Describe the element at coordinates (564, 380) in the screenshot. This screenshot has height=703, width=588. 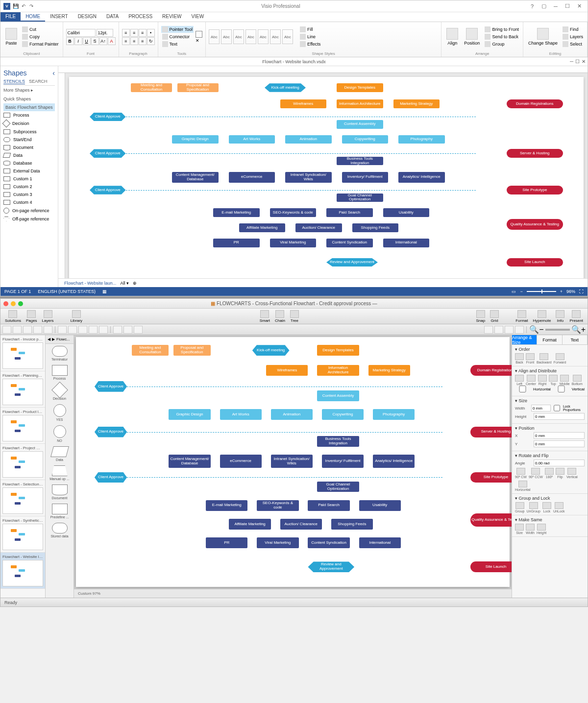
I see `align-middle-button: Middle` at that location.